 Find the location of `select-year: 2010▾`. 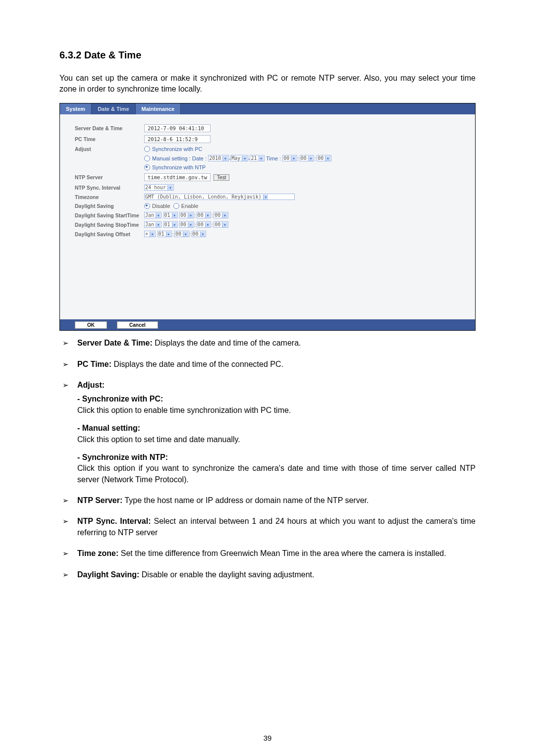

select-year: 2010▾ is located at coordinates (218, 158).